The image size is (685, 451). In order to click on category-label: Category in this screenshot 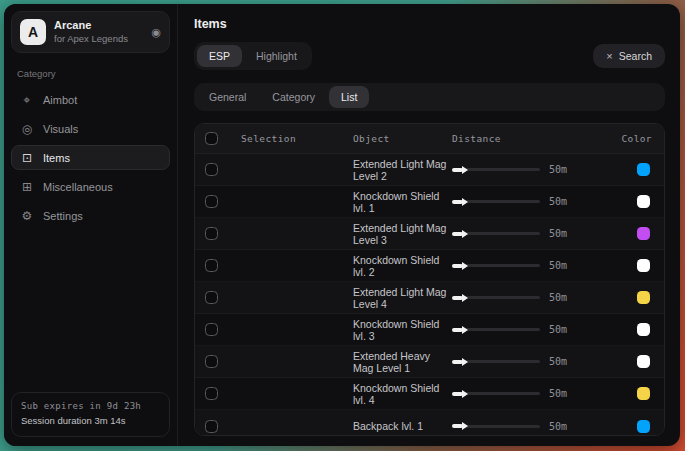, I will do `click(90, 74)`.